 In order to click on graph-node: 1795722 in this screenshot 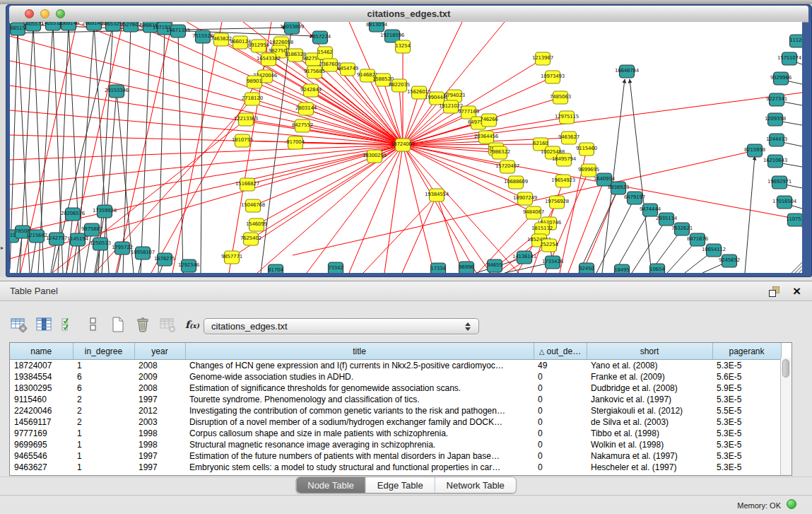, I will do `click(122, 248)`.